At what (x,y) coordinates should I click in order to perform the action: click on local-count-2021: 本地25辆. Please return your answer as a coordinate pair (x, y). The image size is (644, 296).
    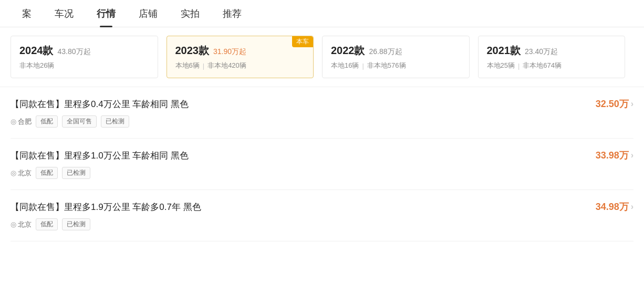
    Looking at the image, I should click on (501, 66).